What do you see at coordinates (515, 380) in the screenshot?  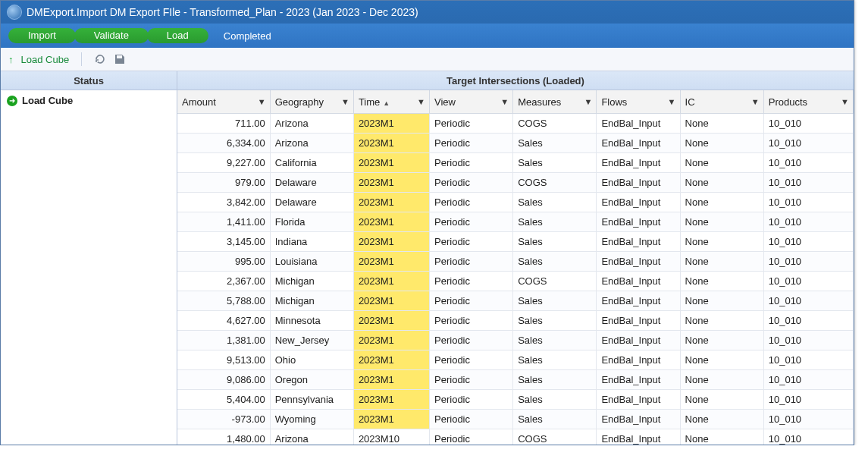 I see `table-row: 9,086.00Oregon2023M1PeriodicSalesEndBal_…` at bounding box center [515, 380].